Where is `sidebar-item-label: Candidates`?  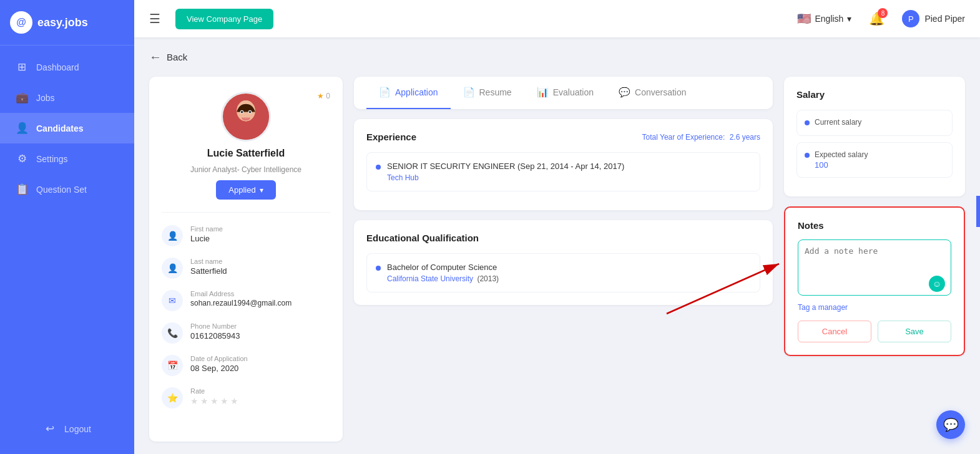 sidebar-item-label: Candidates is located at coordinates (60, 128).